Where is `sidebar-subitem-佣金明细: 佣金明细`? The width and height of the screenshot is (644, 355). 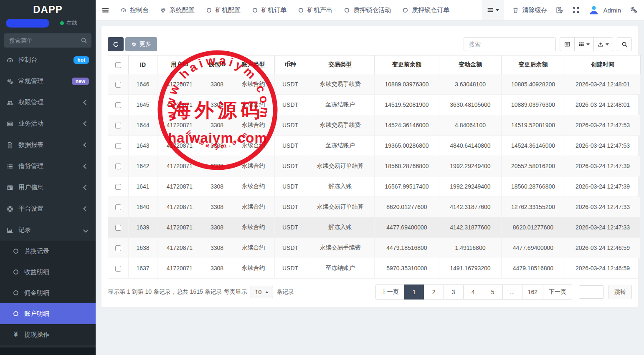
sidebar-subitem-佣金明细: 佣金明细 is located at coordinates (48, 293).